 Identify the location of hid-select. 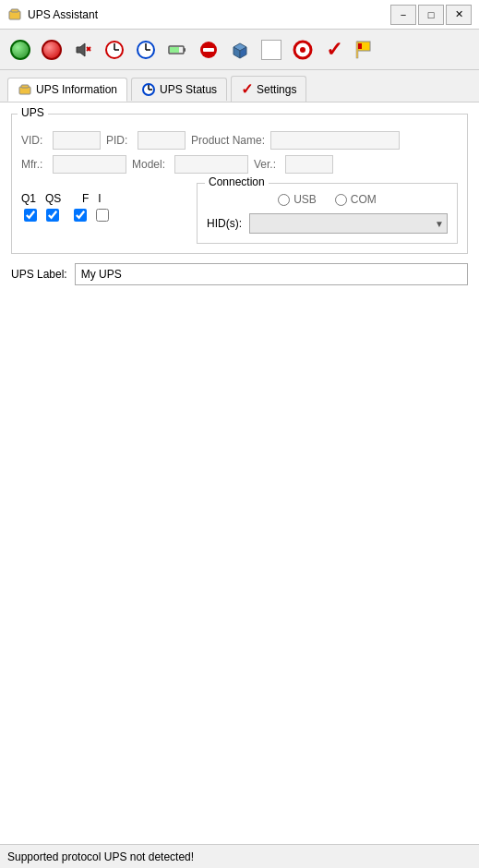
(349, 223).